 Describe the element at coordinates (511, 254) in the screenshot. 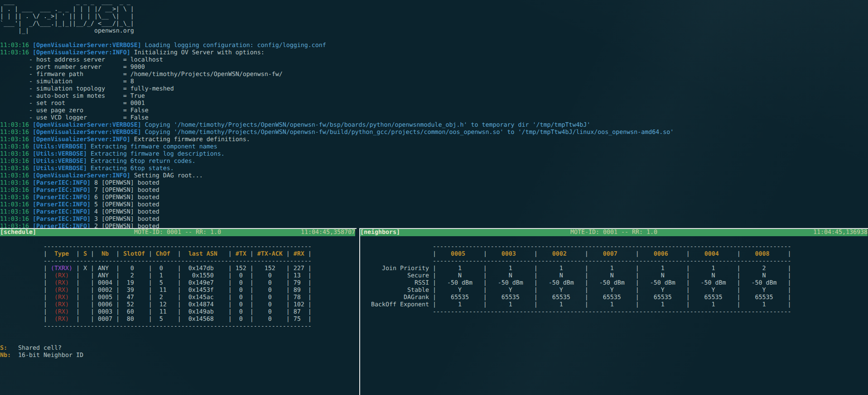

I see `neighbor-id-cell: 0003` at that location.